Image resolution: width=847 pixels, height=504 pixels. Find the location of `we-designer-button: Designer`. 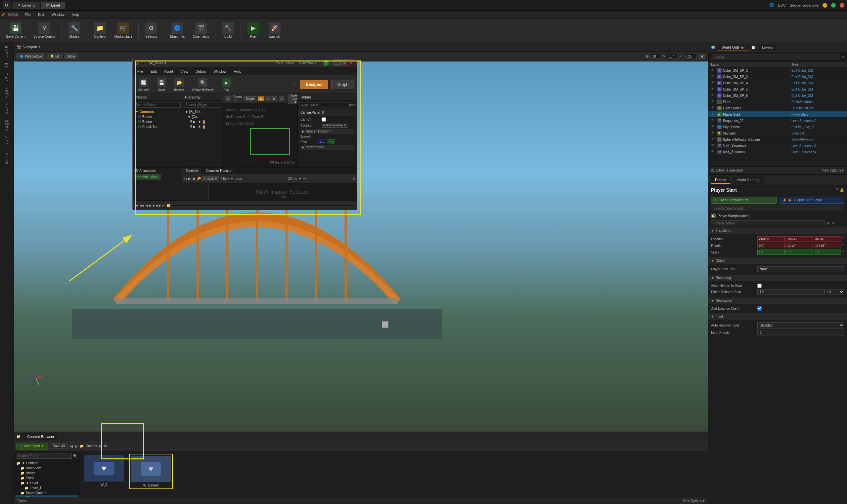

we-designer-button: Designer is located at coordinates (314, 85).